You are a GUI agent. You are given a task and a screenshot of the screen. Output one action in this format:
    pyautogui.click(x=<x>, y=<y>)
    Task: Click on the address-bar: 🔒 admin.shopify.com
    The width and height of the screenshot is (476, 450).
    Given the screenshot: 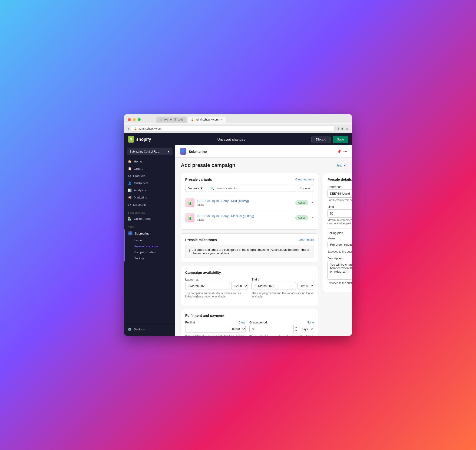 What is the action you would take?
    pyautogui.click(x=233, y=129)
    